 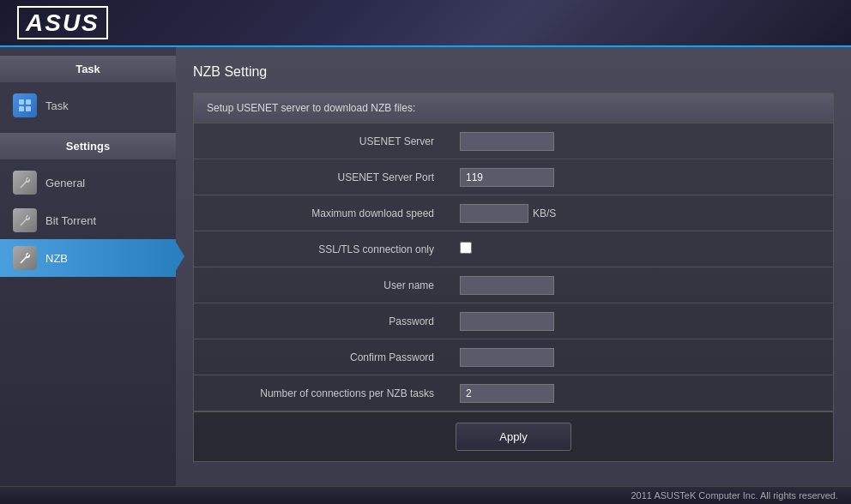 What do you see at coordinates (513, 357) in the screenshot?
I see `confirm-password-row: Confirm Password` at bounding box center [513, 357].